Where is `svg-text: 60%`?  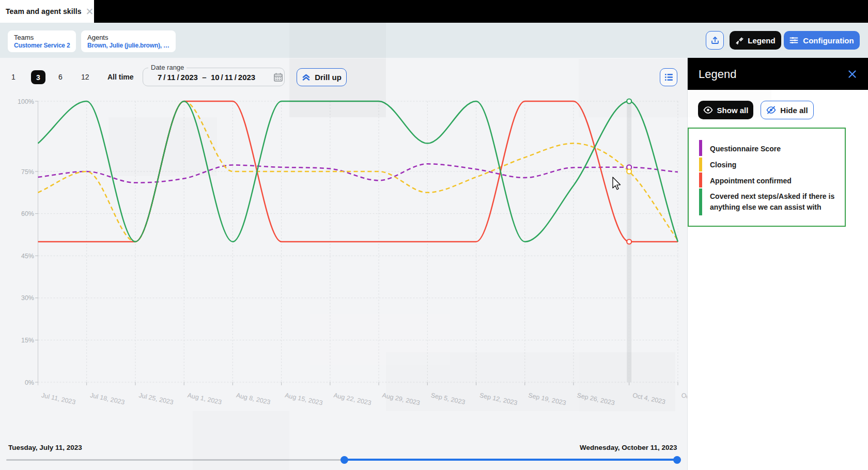
svg-text: 60% is located at coordinates (28, 214).